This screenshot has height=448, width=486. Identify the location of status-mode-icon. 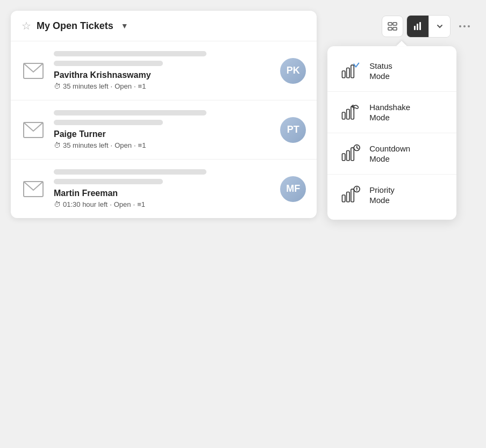
(350, 71).